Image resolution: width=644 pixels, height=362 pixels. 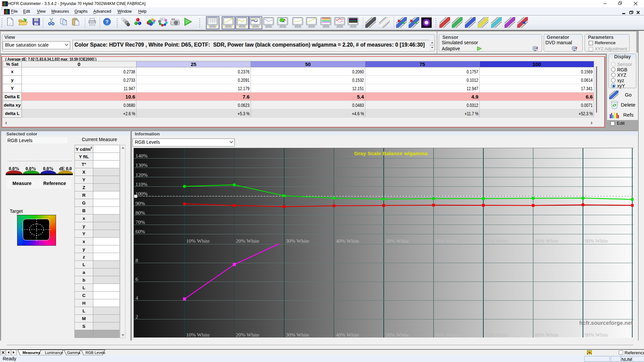 I want to click on svg-text: 4, so click(x=137, y=298).